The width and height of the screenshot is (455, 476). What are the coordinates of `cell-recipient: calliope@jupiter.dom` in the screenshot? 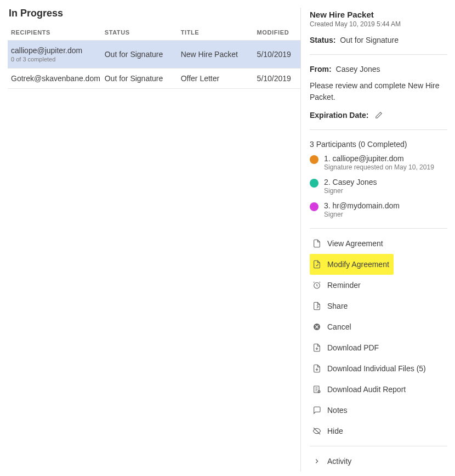 It's located at (58, 50).